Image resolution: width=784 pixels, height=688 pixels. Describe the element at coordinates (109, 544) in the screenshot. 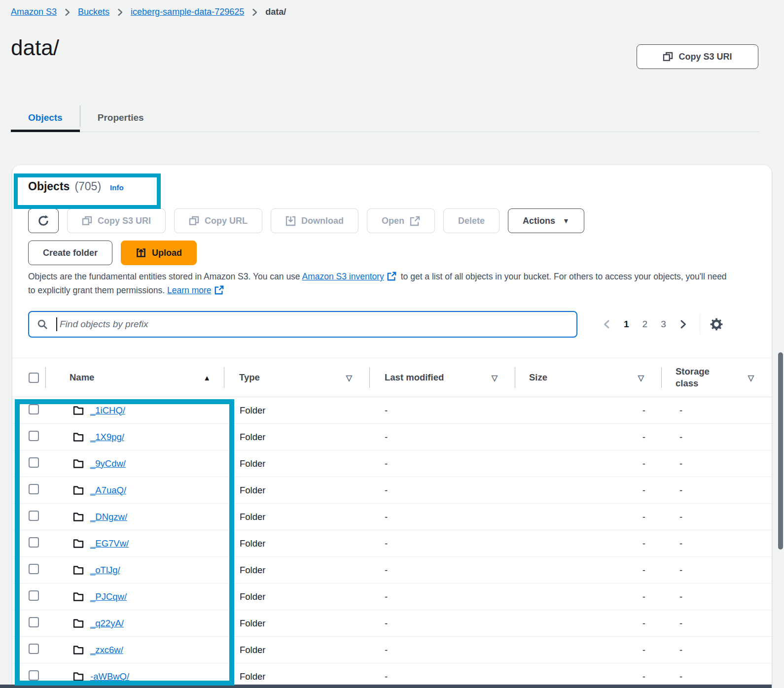

I see `object-folder-link: _EG7Vw/` at that location.